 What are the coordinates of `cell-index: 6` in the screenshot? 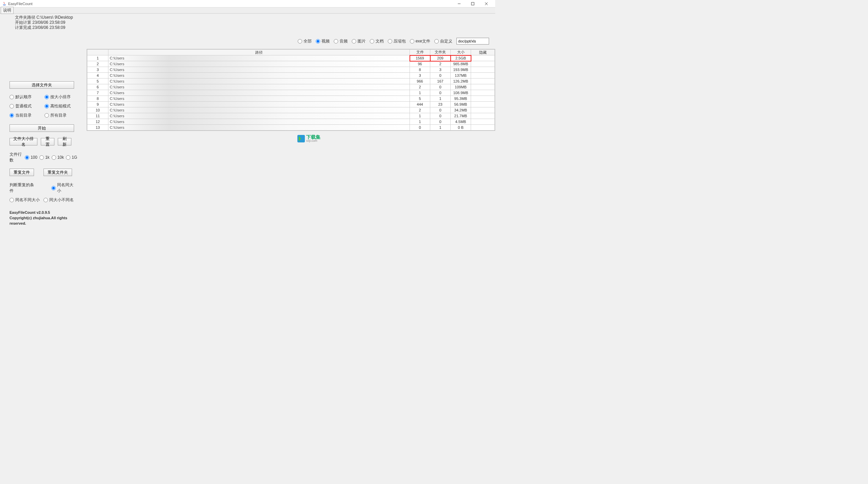 It's located at (98, 87).